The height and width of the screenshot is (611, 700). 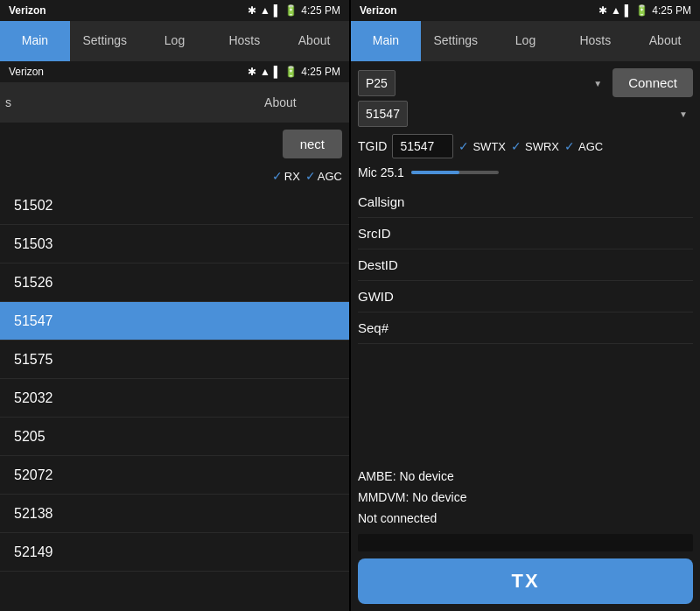 What do you see at coordinates (252, 72) in the screenshot?
I see `overlay-bluetooth-icon: ✱` at bounding box center [252, 72].